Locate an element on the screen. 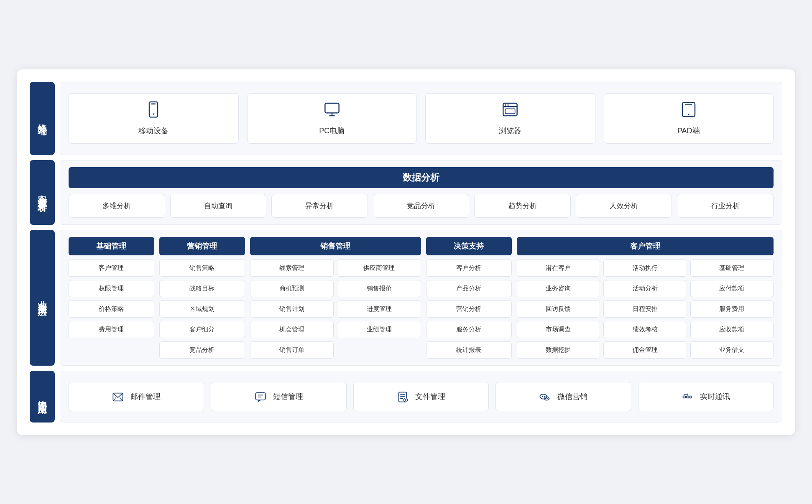  biz-sales-5: 进度管理 is located at coordinates (379, 309).